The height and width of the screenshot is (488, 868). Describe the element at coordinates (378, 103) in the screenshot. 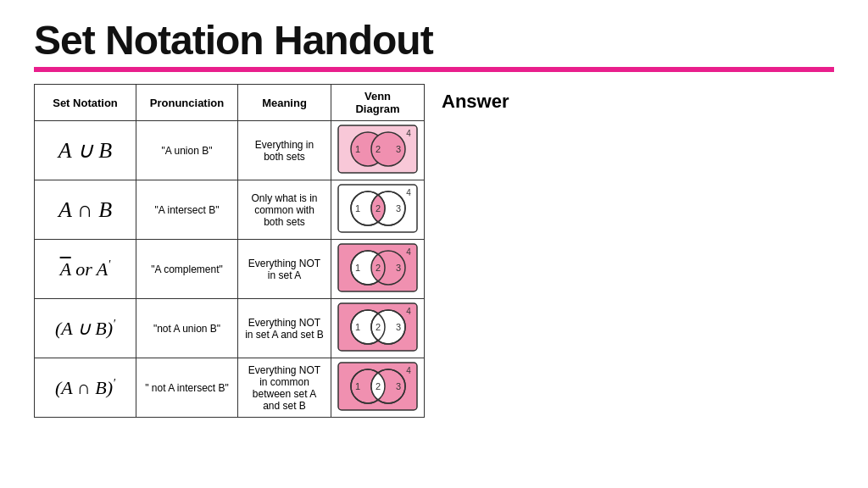

I see `col-header-venn: VennDiagram` at that location.